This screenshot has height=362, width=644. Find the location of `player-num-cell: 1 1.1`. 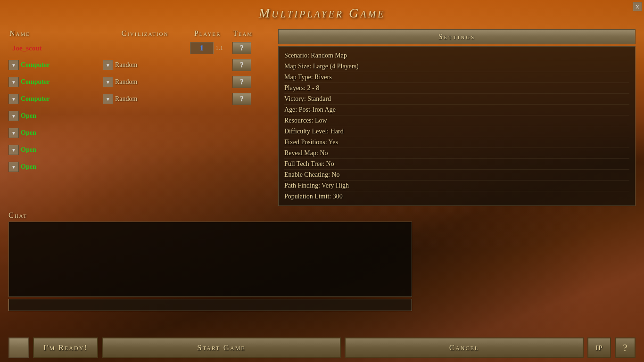

player-num-cell: 1 1.1 is located at coordinates (206, 48).